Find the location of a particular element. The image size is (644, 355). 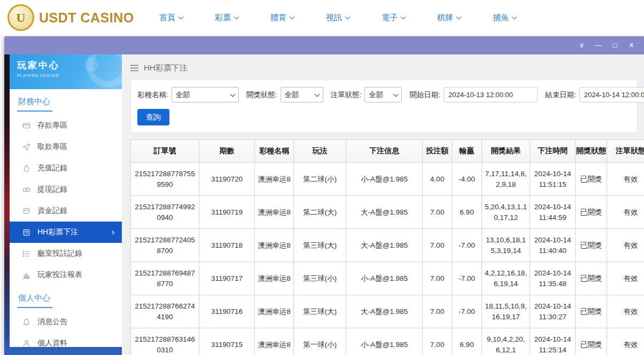

sidebar-item-label: 提現記錄 is located at coordinates (52, 190).